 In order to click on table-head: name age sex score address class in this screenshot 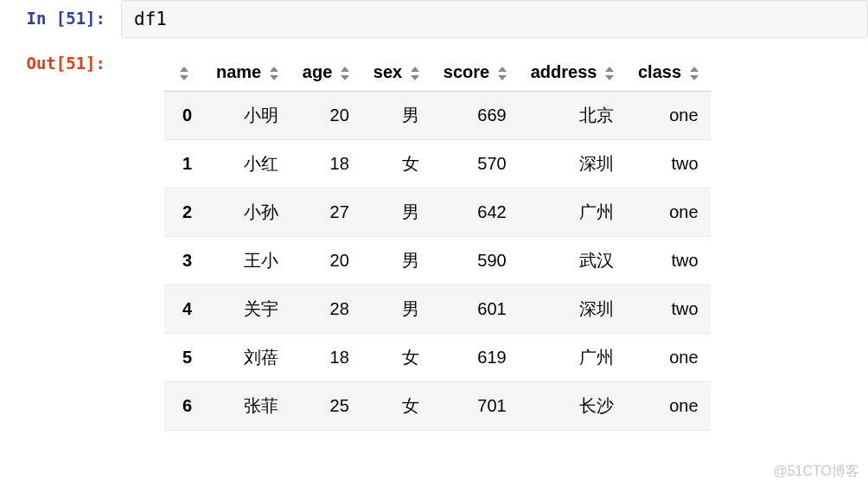, I will do `click(437, 73)`.